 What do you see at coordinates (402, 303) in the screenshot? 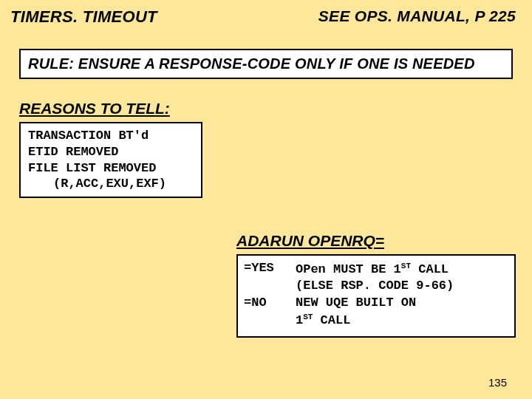
I see `adarun-value: NEW UQE BUILT ON` at bounding box center [402, 303].